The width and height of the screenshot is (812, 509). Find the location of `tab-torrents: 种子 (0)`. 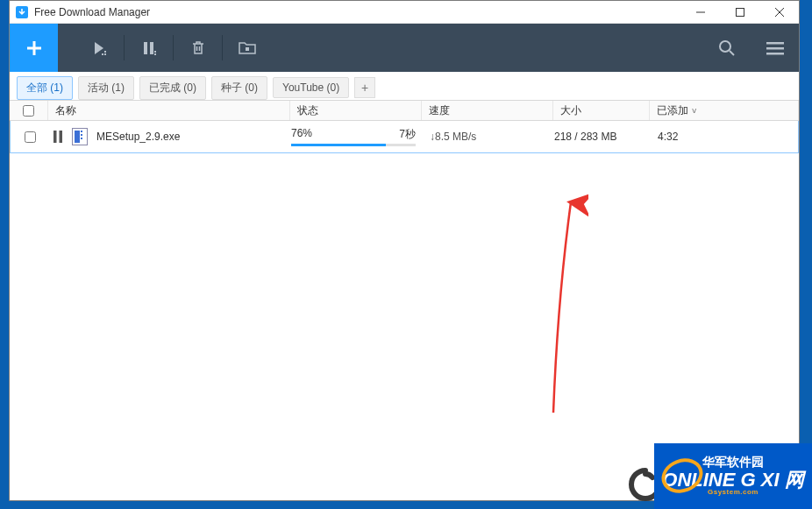

tab-torrents: 种子 (0) is located at coordinates (239, 88).